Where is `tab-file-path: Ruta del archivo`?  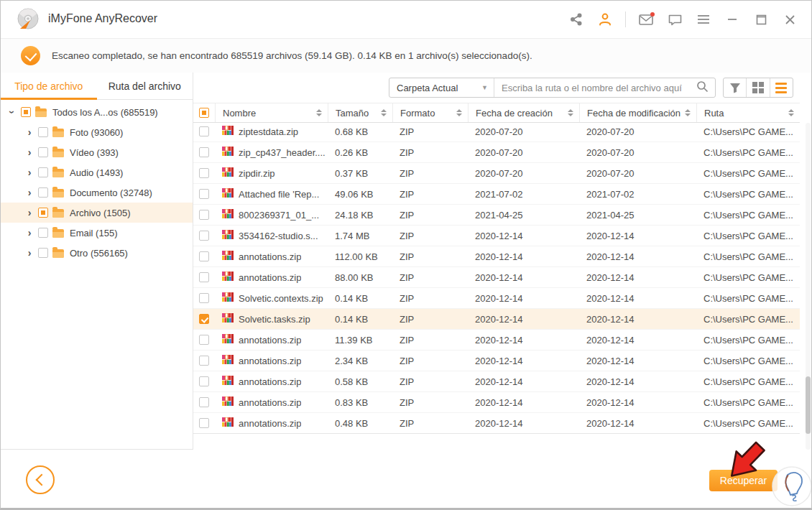 tab-file-path: Ruta del archivo is located at coordinates (145, 86).